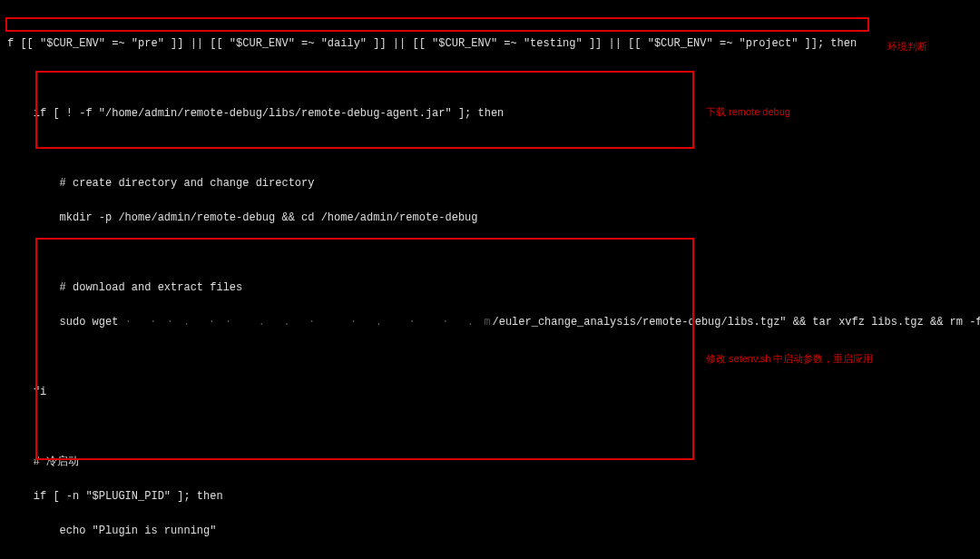 This screenshot has width=980, height=559. What do you see at coordinates (494, 322) in the screenshot?
I see `code-line: sudo wget · · · . · · . . · · . · · . m/…` at bounding box center [494, 322].